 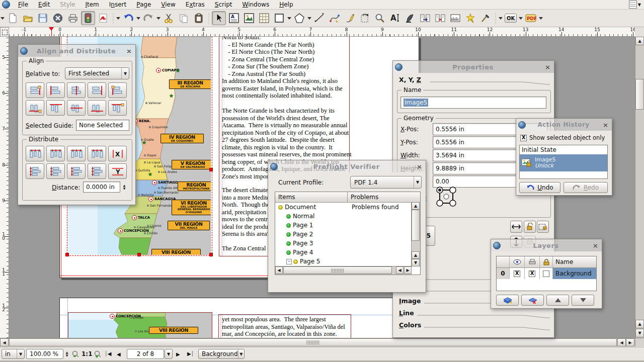 What do you see at coordinates (410, 18) in the screenshot?
I see `story-editor-button` at bounding box center [410, 18].